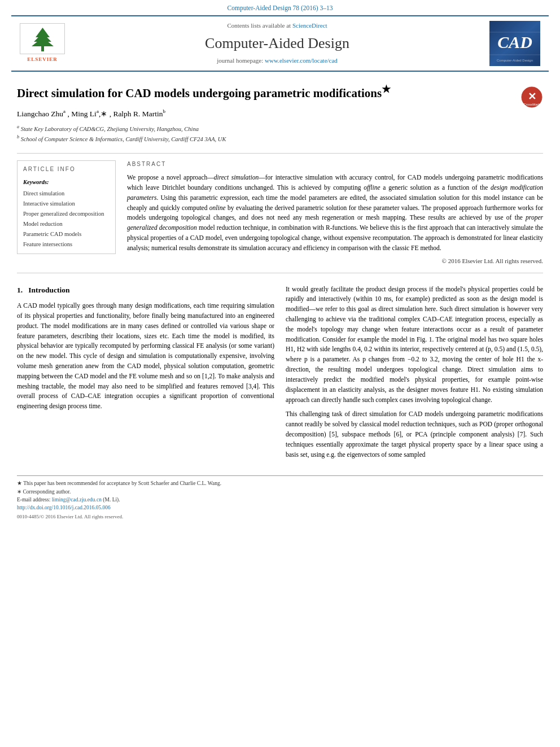  I want to click on paper-section: ✕ CrossMark Direct simulation for CAD mo…, so click(280, 114).